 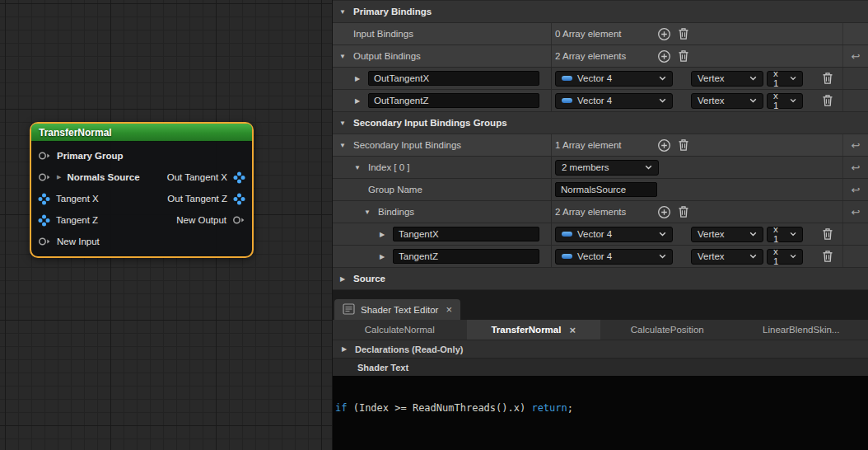 What do you see at coordinates (466, 234) in the screenshot?
I see `binding-name-field: TangentX` at bounding box center [466, 234].